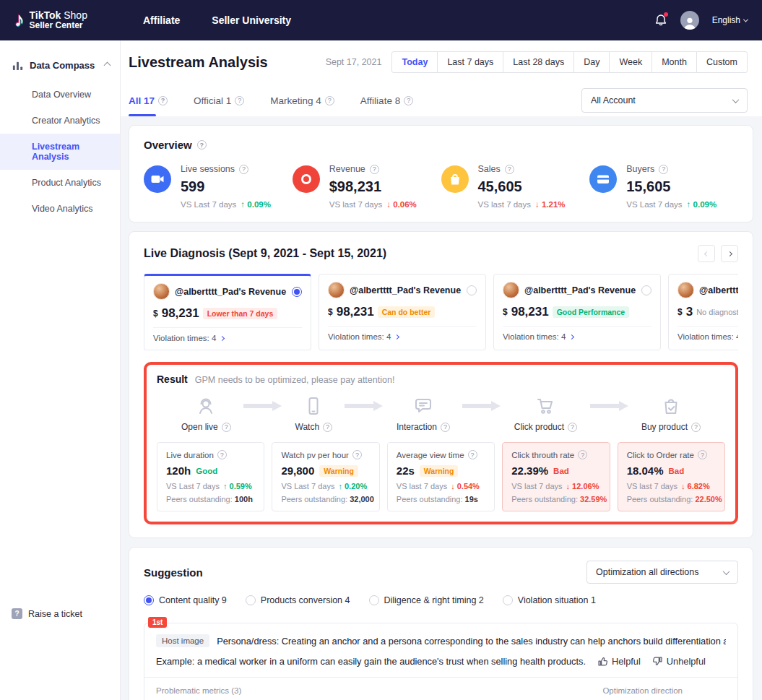 Image resolution: width=762 pixels, height=700 pixels. Describe the element at coordinates (722, 62) in the screenshot. I see `range-custom-button: Custom` at that location.